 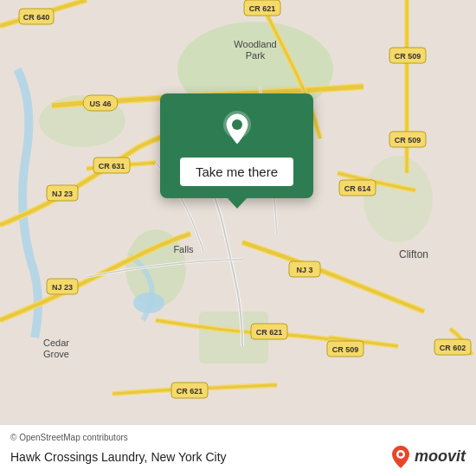 I want to click on location-pin-icon, so click(x=237, y=128).